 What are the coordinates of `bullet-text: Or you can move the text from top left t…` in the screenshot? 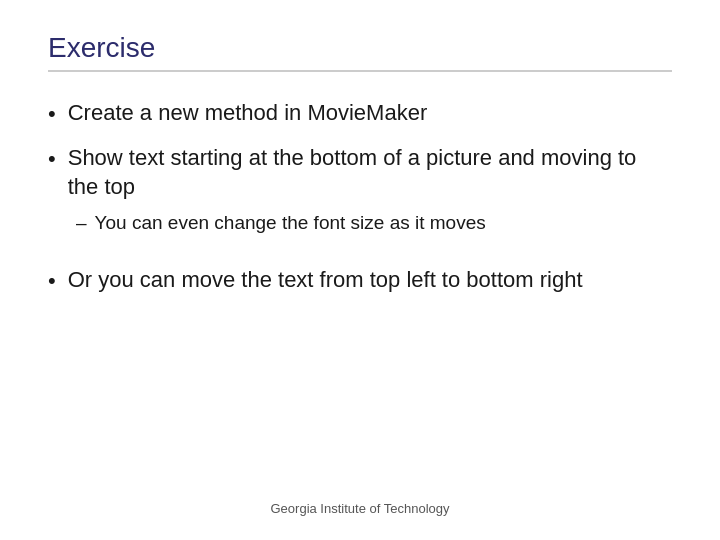 It's located at (370, 280).